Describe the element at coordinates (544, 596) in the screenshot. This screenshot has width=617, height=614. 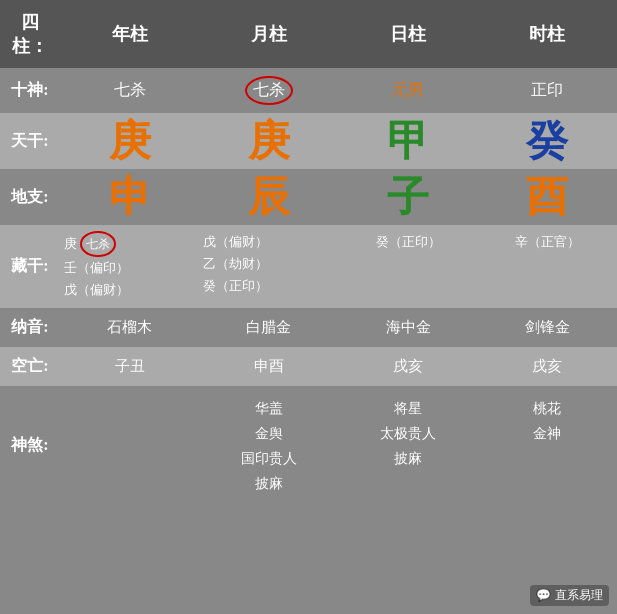
I see `watermark-icon: 💬` at that location.